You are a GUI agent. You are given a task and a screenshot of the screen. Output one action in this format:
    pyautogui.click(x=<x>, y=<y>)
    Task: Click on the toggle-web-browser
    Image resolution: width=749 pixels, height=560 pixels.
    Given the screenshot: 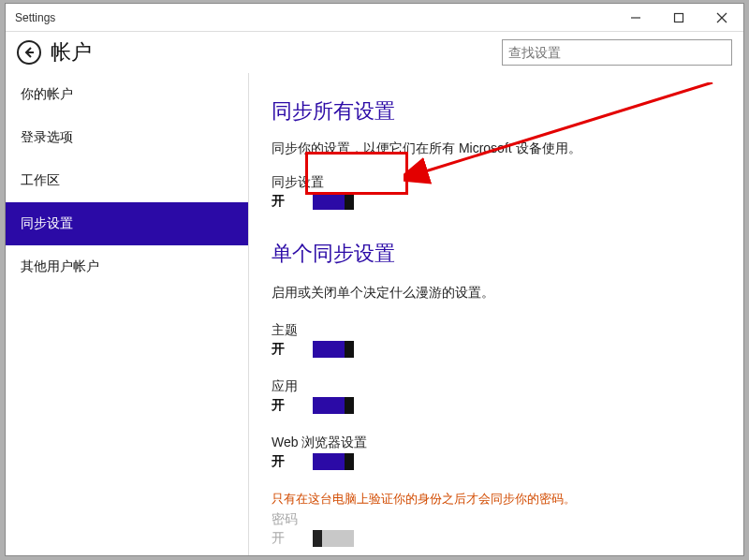 What is the action you would take?
    pyautogui.click(x=333, y=462)
    